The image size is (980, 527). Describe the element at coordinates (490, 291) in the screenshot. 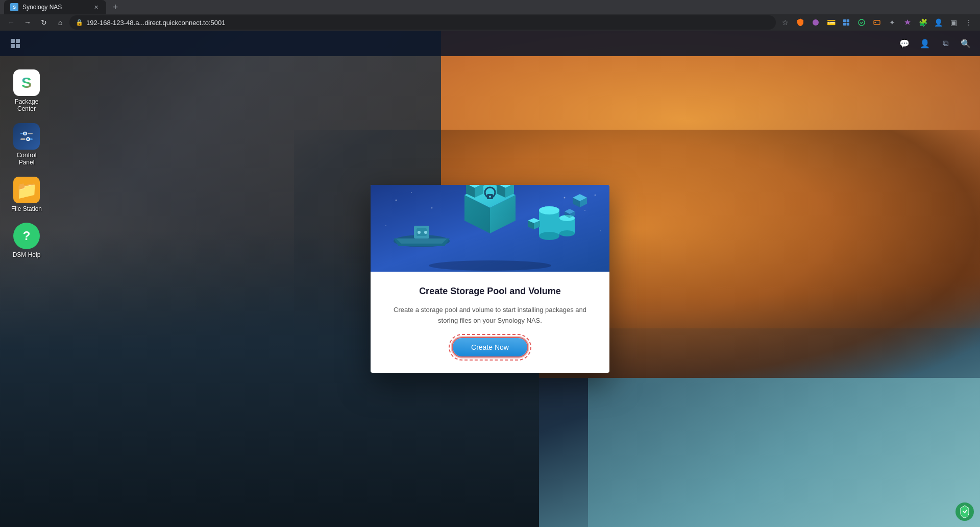

I see `modal-title: Create Storage Pool and Volume` at that location.